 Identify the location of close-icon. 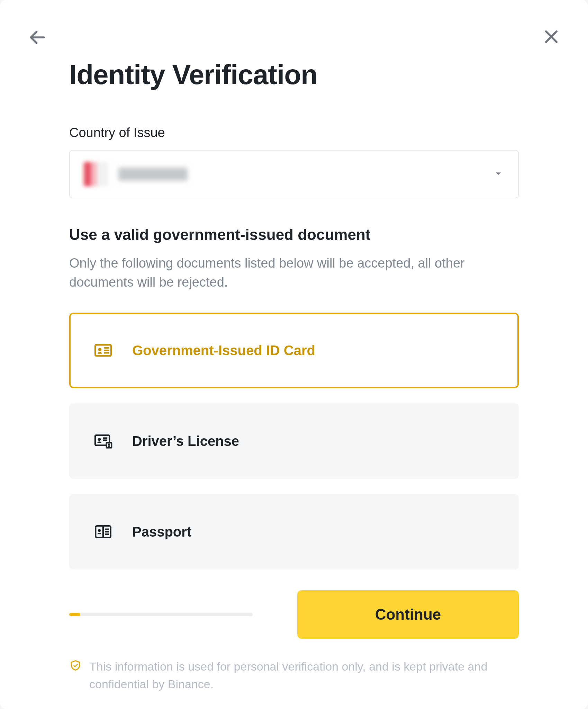
(551, 37).